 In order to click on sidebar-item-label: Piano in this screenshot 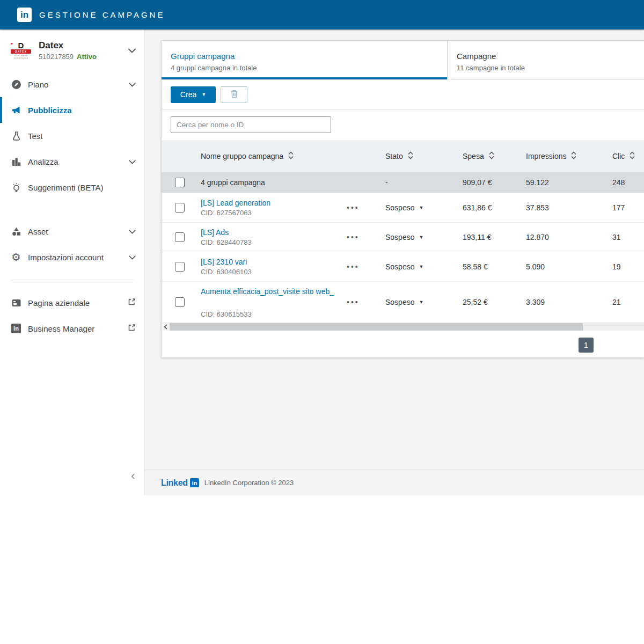, I will do `click(77, 85)`.